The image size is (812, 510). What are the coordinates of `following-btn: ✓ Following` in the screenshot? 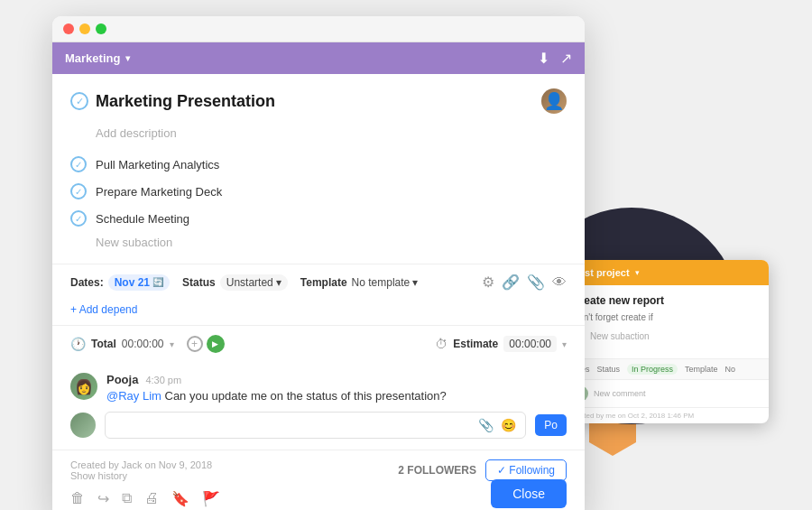 It's located at (526, 470).